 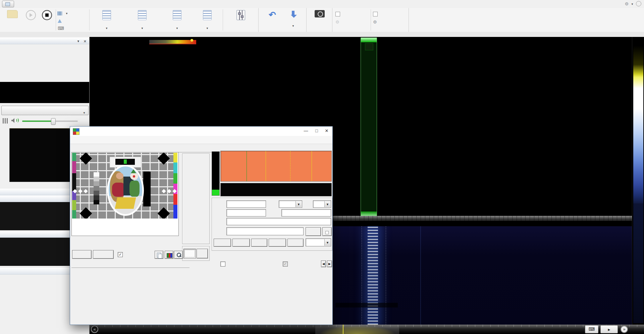 I want to click on sstv-sync-waterfall, so click(x=276, y=190).